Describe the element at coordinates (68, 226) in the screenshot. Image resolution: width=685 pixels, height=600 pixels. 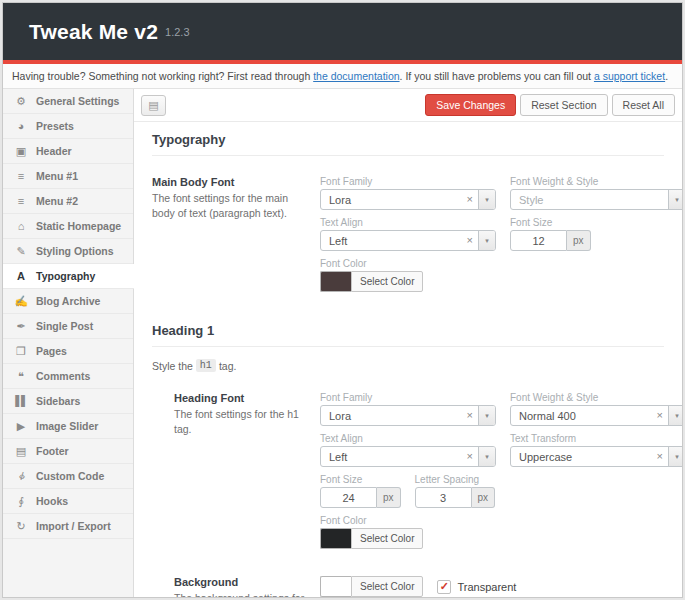
I see `sidebar-item-static-homepage: ⌂ Static Homepage` at that location.